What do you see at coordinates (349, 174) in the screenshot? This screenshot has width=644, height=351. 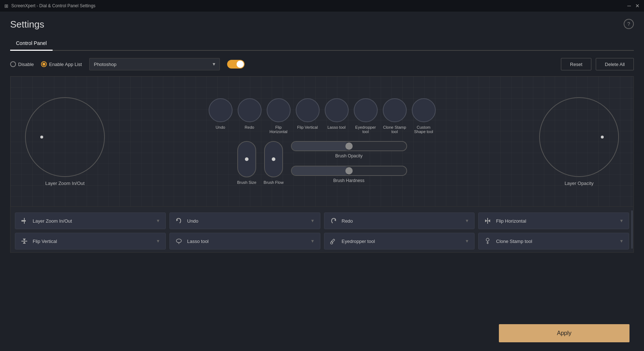 I see `brush-hardness-slider-container: Brush Hardness` at bounding box center [349, 174].